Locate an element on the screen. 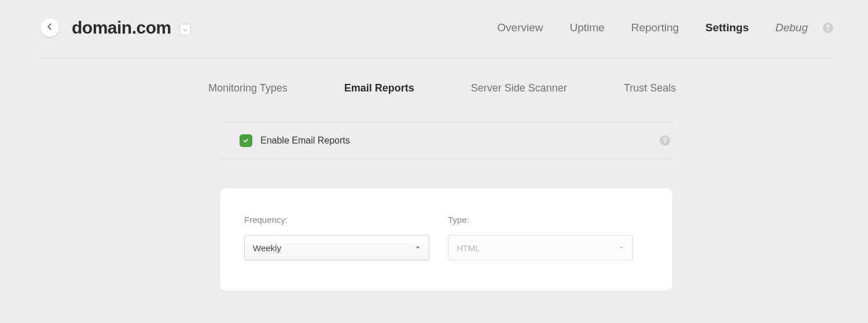  type-label: Type: is located at coordinates (540, 220).